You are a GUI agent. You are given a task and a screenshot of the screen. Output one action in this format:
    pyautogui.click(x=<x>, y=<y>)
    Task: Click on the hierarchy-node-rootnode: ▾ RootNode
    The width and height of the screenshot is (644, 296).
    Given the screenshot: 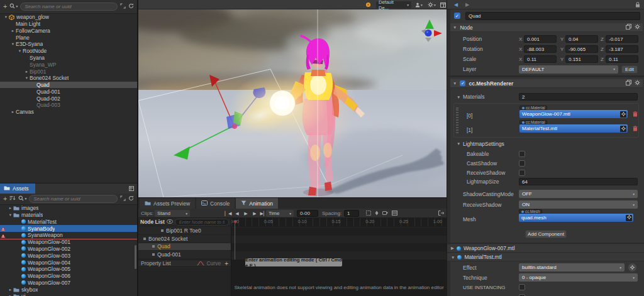 What is the action you would take?
    pyautogui.click(x=69, y=52)
    